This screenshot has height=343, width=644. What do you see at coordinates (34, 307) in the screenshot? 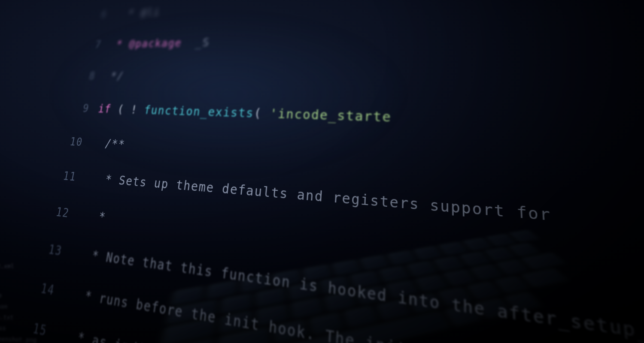
I see `sidebar-file: .json` at bounding box center [34, 307].